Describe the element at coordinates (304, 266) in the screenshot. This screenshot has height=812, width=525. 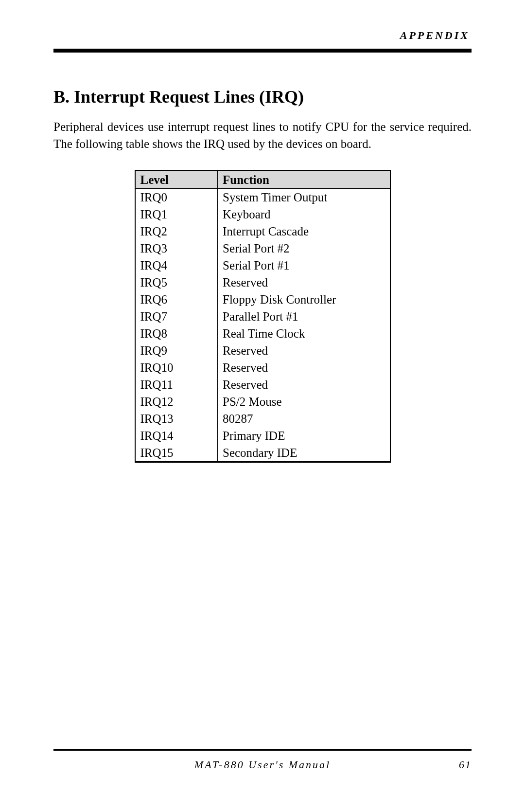
I see `cell-function: Serial Port #1` at that location.